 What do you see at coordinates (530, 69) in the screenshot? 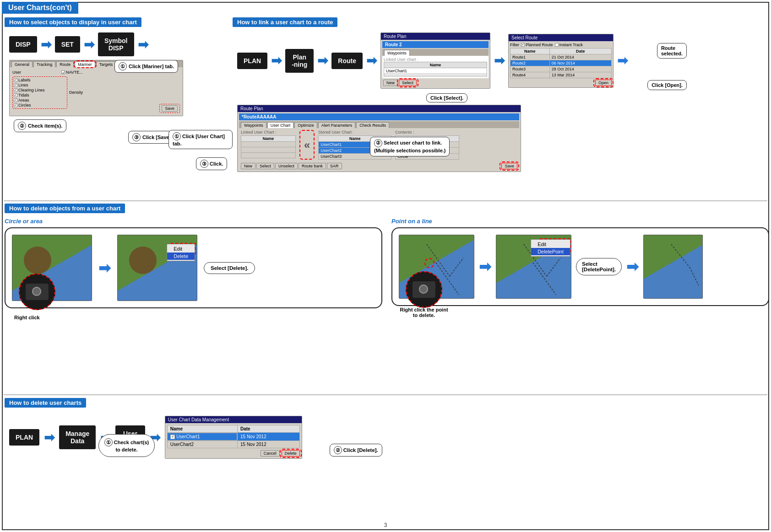
I see `route-row-3: Route3` at bounding box center [530, 69].